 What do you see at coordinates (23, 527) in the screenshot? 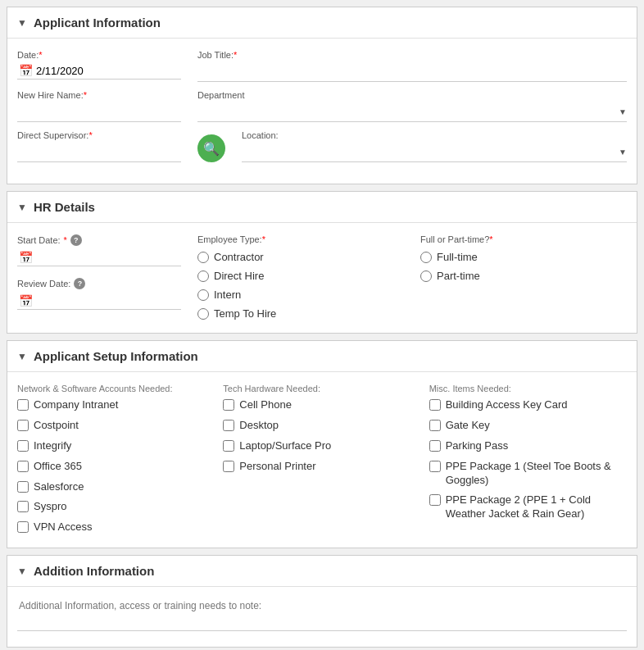
I see `checkbox-vpn-access-input` at bounding box center [23, 527].